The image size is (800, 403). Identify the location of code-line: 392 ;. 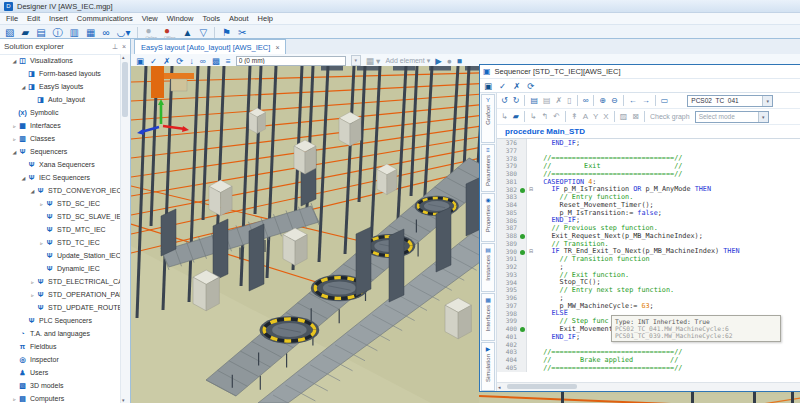
(648, 267).